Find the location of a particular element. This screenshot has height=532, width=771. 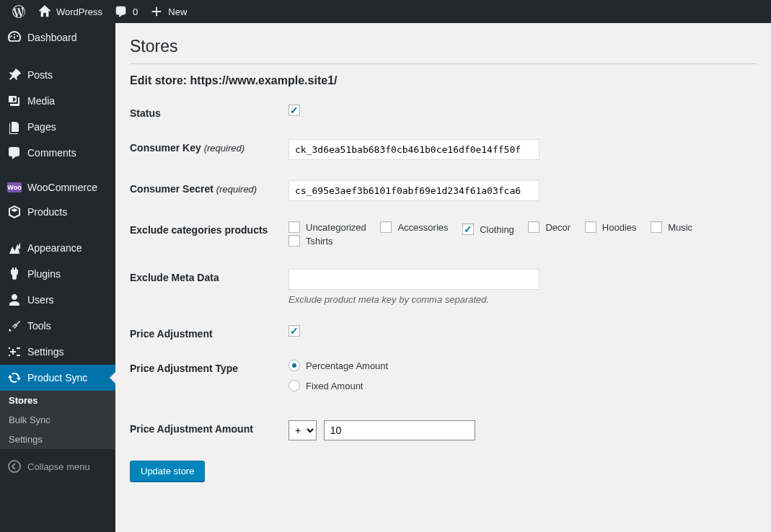

plugin-icon is located at coordinates (14, 274).